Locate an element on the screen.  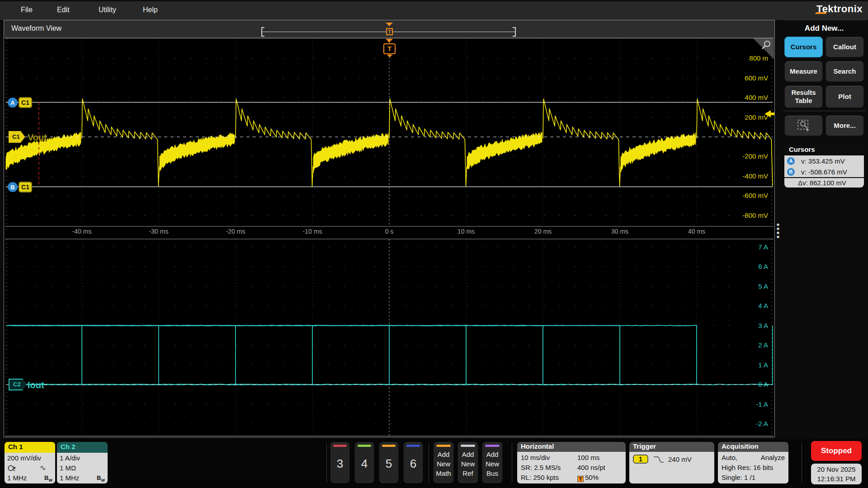
cursor-delta-value: Δv: 862.100 mV is located at coordinates (824, 183).